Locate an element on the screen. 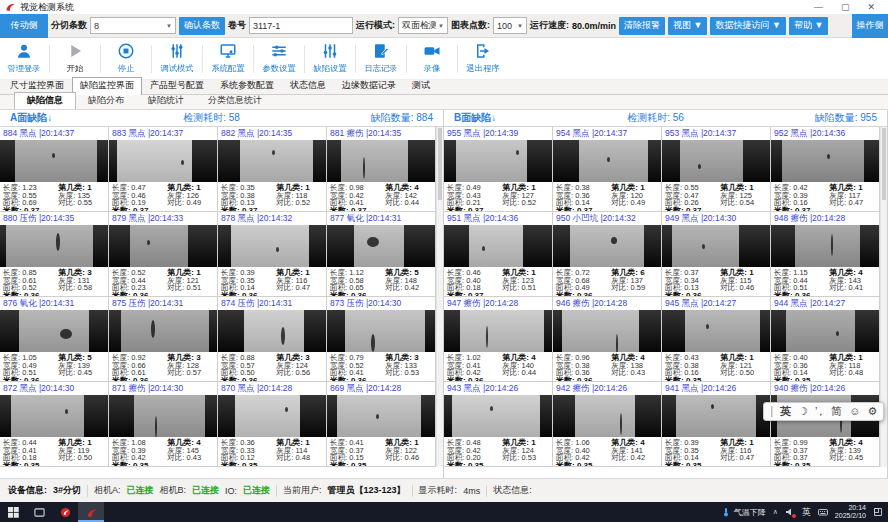 The image size is (888, 522). help-menu-button: 帮助 ▼ is located at coordinates (808, 26).